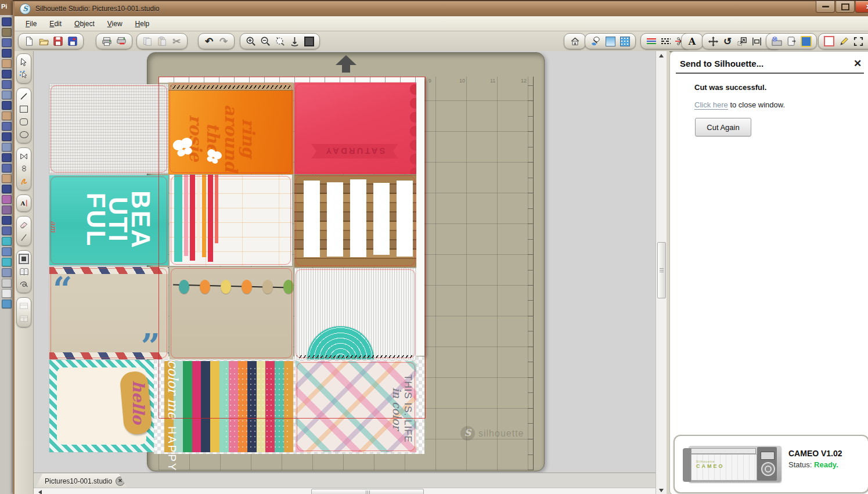 The height and width of the screenshot is (494, 868). What do you see at coordinates (147, 41) in the screenshot?
I see `copy-icon` at bounding box center [147, 41].